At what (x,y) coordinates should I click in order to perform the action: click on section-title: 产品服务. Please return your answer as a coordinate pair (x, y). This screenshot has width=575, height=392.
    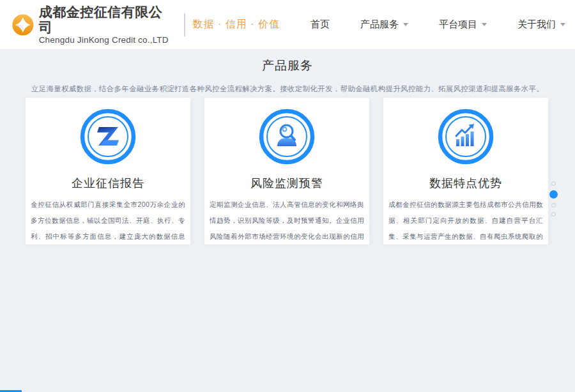
    Looking at the image, I should click on (288, 66).